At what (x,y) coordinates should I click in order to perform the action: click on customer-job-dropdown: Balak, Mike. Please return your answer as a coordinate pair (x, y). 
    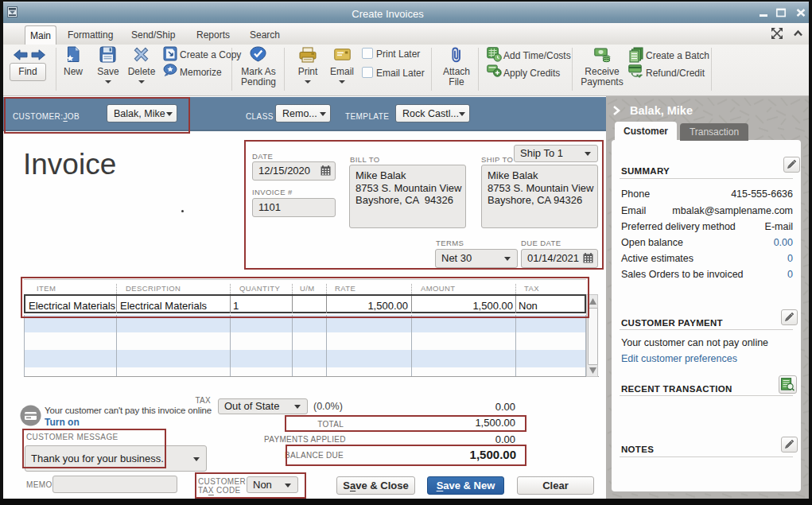
    Looking at the image, I should click on (142, 113).